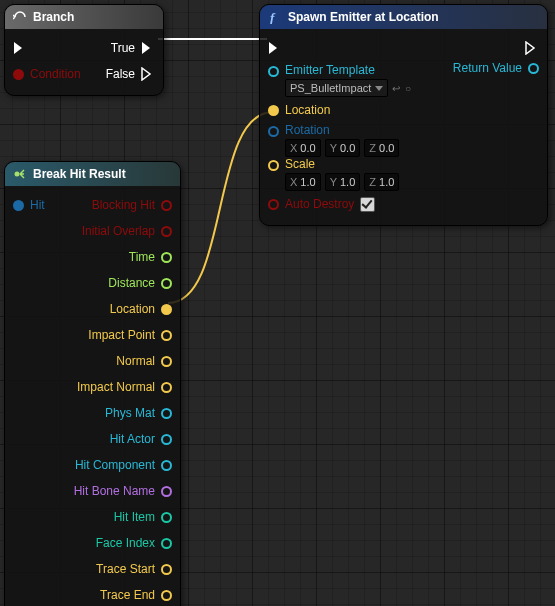 This screenshot has height=606, width=555. What do you see at coordinates (496, 68) in the screenshot?
I see `return-value-pin: Return Value` at bounding box center [496, 68].